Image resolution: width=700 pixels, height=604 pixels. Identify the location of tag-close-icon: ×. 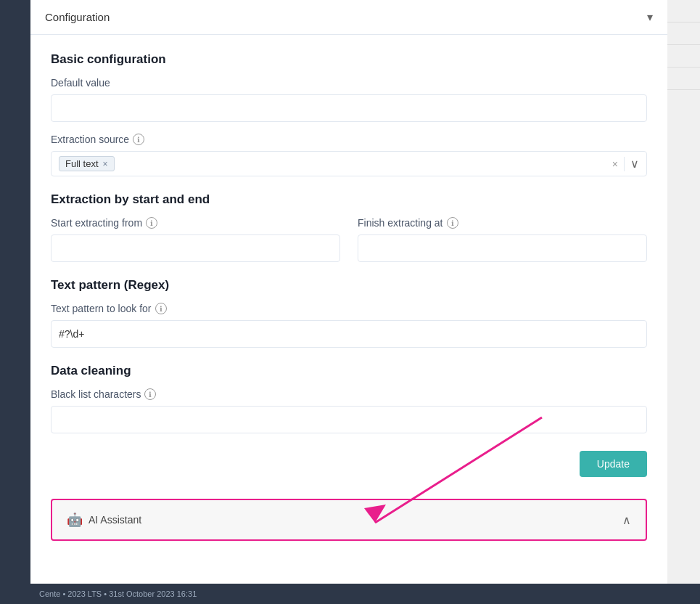
(106, 164).